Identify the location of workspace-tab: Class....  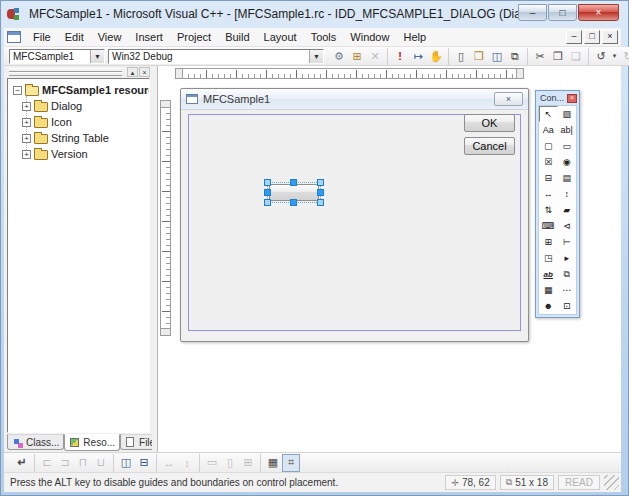
(36, 442).